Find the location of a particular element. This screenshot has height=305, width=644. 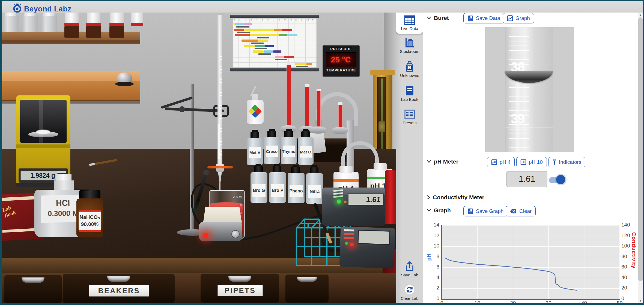

axis-tick-label: 140 is located at coordinates (626, 225).